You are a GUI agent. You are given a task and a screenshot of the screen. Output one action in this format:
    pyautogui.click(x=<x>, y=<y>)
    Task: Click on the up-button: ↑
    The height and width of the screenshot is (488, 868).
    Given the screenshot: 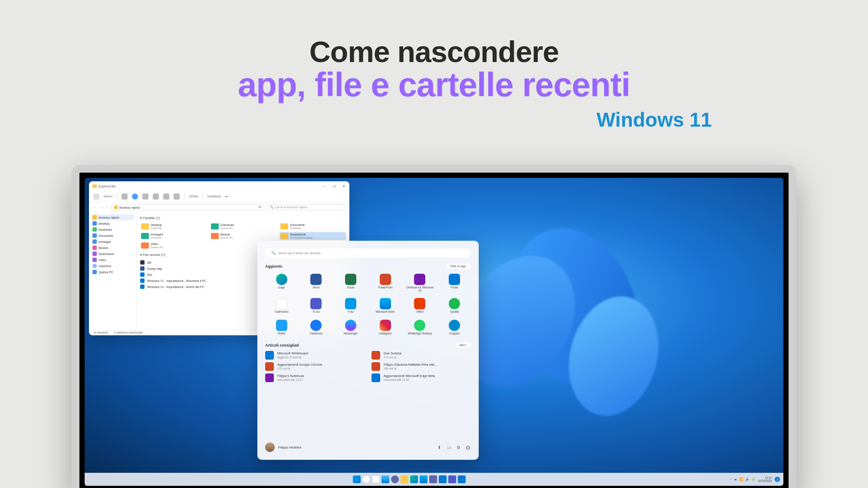 What is the action you would take?
    pyautogui.click(x=108, y=207)
    